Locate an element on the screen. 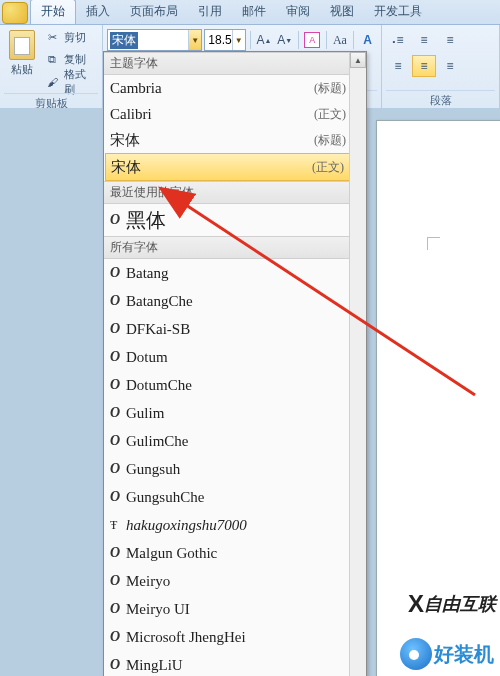 The image size is (500, 676). truetype-icon: Ŧ is located at coordinates (118, 526).